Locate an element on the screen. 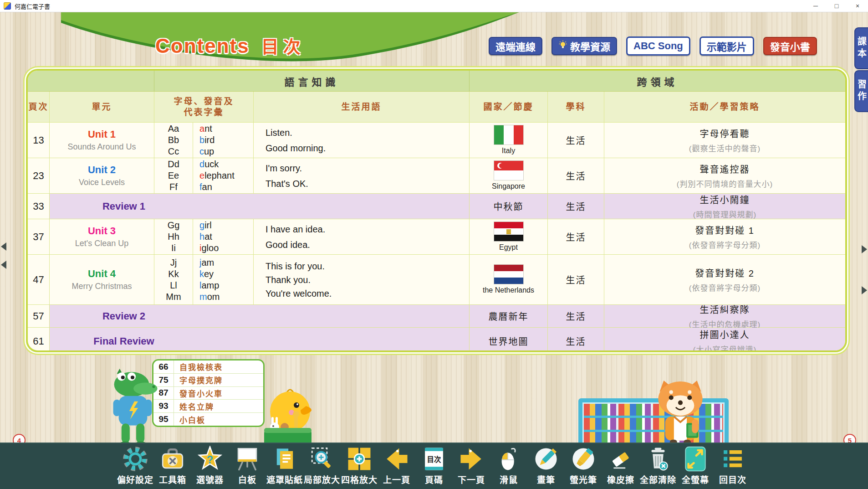 This screenshot has height=489, width=868. activity-title: 聲音遙控器 is located at coordinates (725, 169).